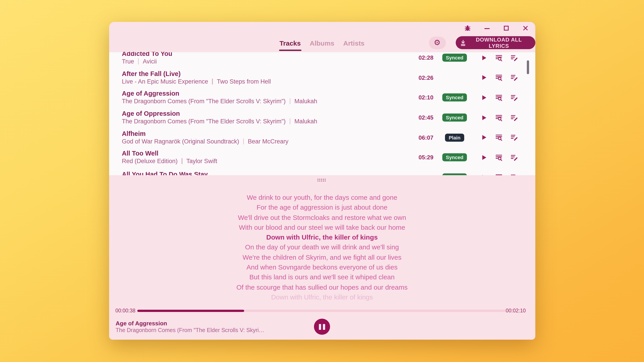  What do you see at coordinates (322, 171) in the screenshot?
I see `track-row: All You Had To Do Was Stay Synced` at bounding box center [322, 171].